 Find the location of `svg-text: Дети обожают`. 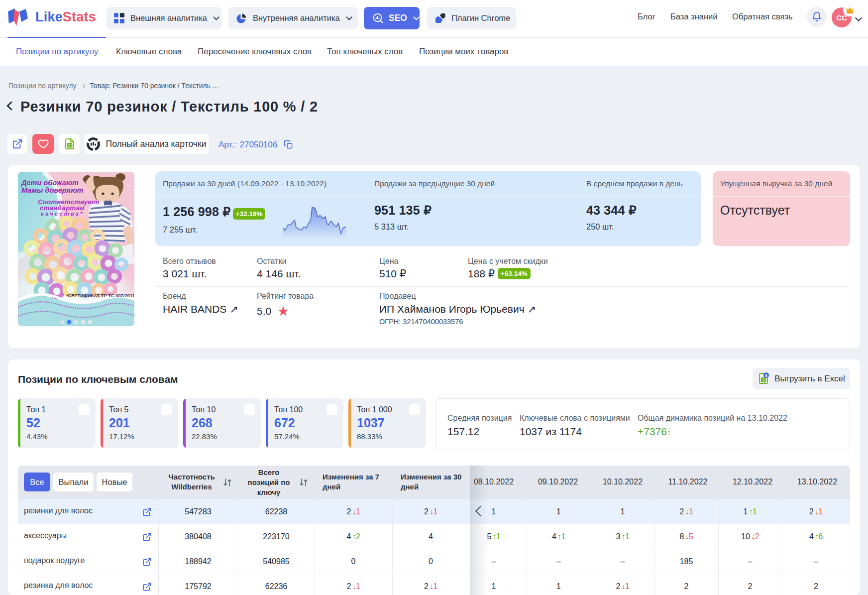

svg-text: Дети обожают is located at coordinates (50, 183).